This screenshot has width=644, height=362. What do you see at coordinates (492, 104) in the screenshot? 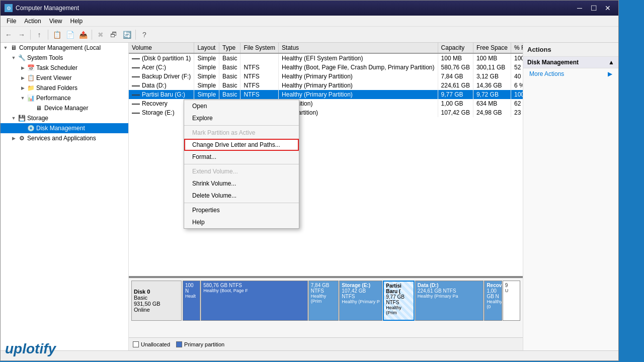
I see `cell-6: 634 MB` at bounding box center [492, 104].